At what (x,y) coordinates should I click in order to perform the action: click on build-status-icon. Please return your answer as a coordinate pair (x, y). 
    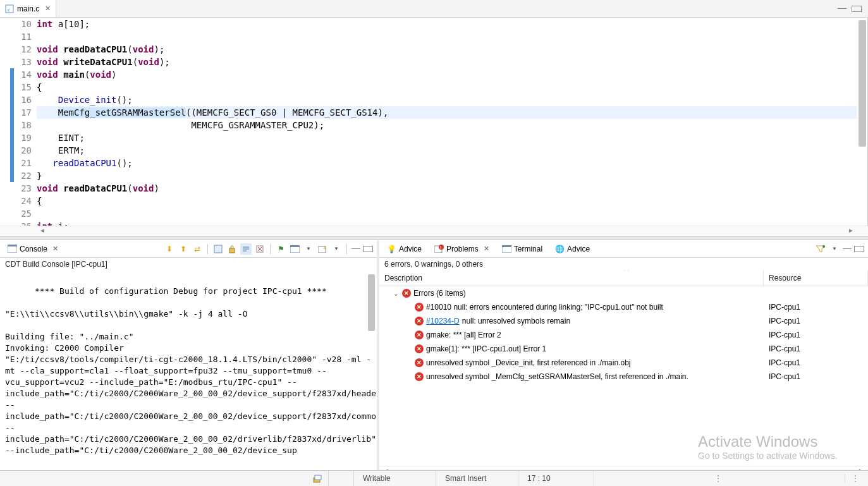
    Looking at the image, I should click on (318, 478).